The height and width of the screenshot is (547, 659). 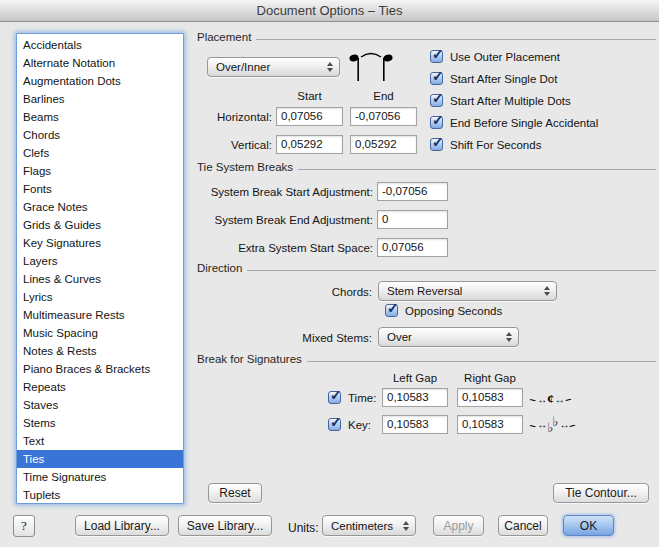 What do you see at coordinates (350, 424) in the screenshot?
I see `key-signature-break-checkbox: ✓ Key:` at bounding box center [350, 424].